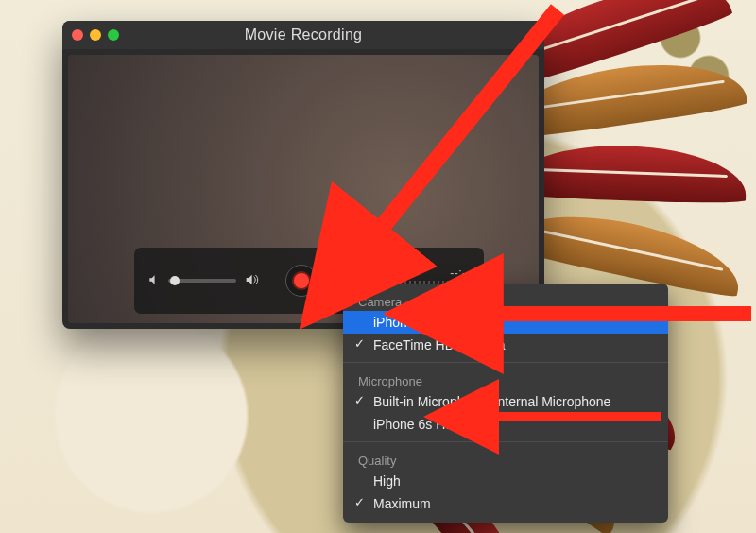 This screenshot has height=533, width=756. Describe the element at coordinates (77, 35) in the screenshot. I see `close-window-button` at that location.